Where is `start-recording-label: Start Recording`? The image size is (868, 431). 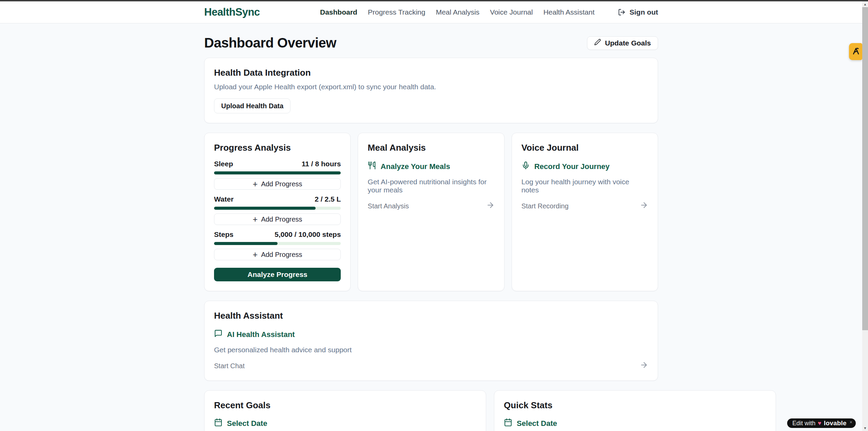
start-recording-label: Start Recording is located at coordinates (545, 206).